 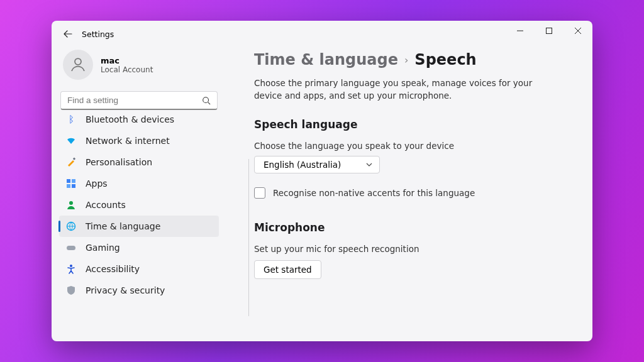 I want to click on window-controls, so click(x=549, y=31).